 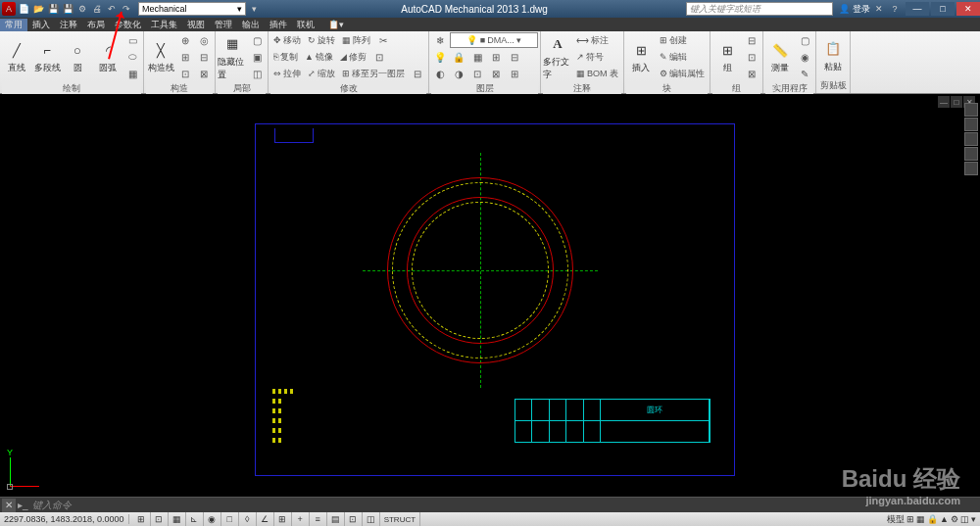 What do you see at coordinates (956, 102) in the screenshot?
I see `doc-max-icon: □` at bounding box center [956, 102].